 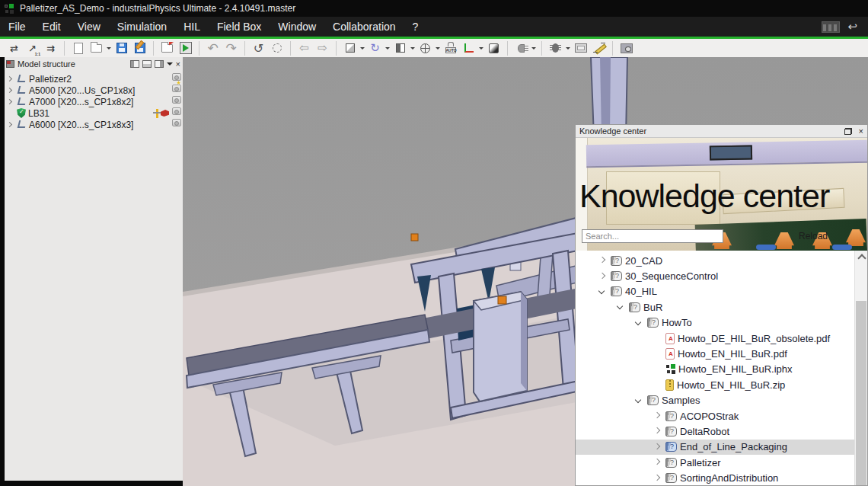 I want to click on coordinate-axes-dropdown, so click(x=481, y=50).